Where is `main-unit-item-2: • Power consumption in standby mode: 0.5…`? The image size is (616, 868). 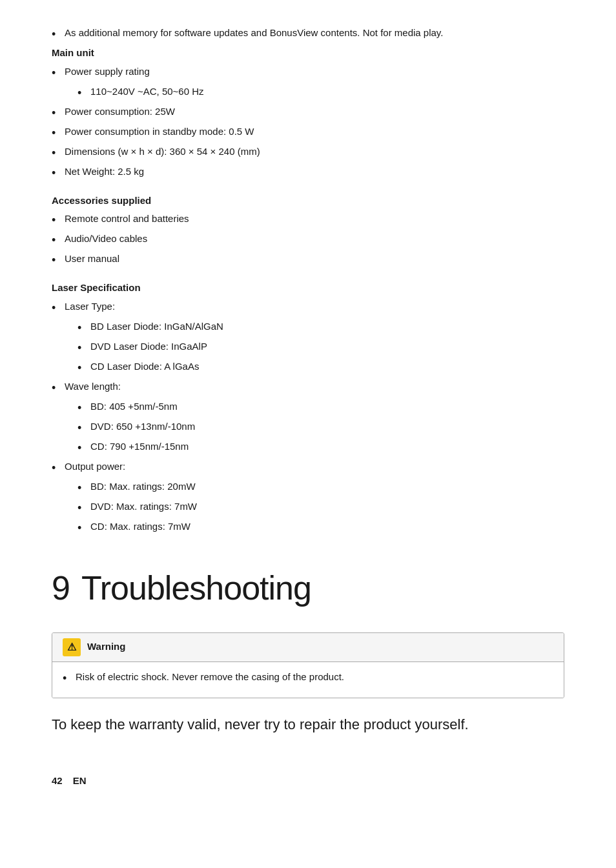
main-unit-item-2: • Power consumption in standby mode: 0.5… is located at coordinates (308, 133).